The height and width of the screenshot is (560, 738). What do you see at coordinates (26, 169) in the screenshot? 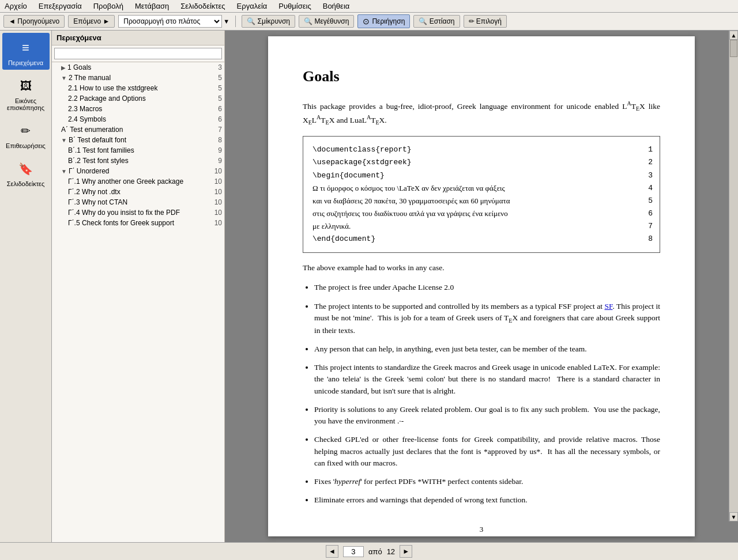
I see `bookmarks-icon: 🔖` at bounding box center [26, 169].